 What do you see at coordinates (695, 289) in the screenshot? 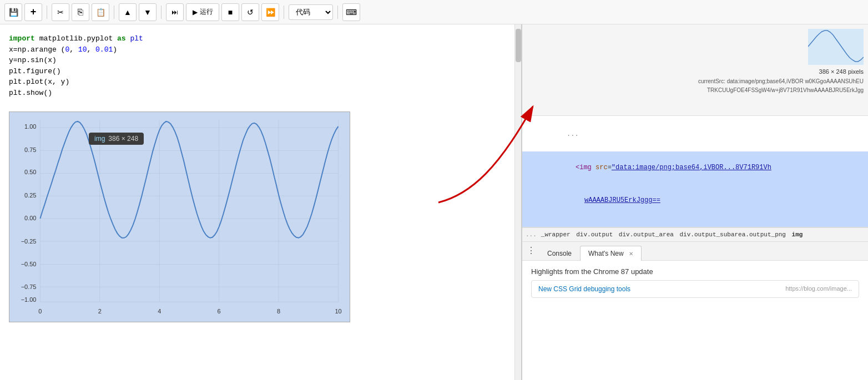
I see `whats-new-link: New CSS Grid debugging tools https://blo…` at bounding box center [695, 289].